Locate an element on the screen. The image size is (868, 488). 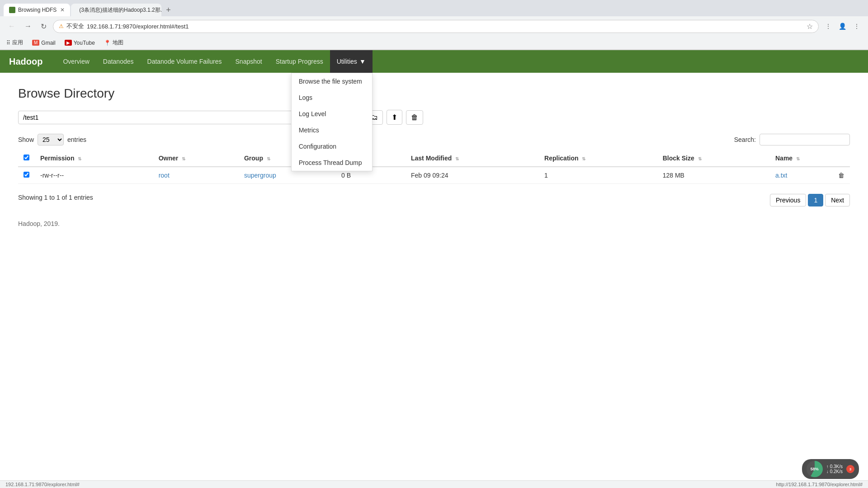
col-name: Name ⇅ is located at coordinates (810, 158).